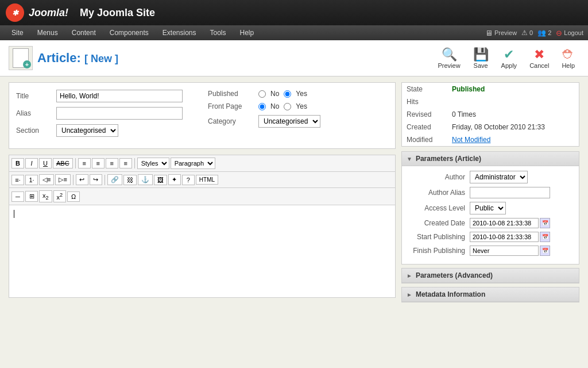  Describe the element at coordinates (438, 193) in the screenshot. I see `author-alias-label: Author Alias` at that location.